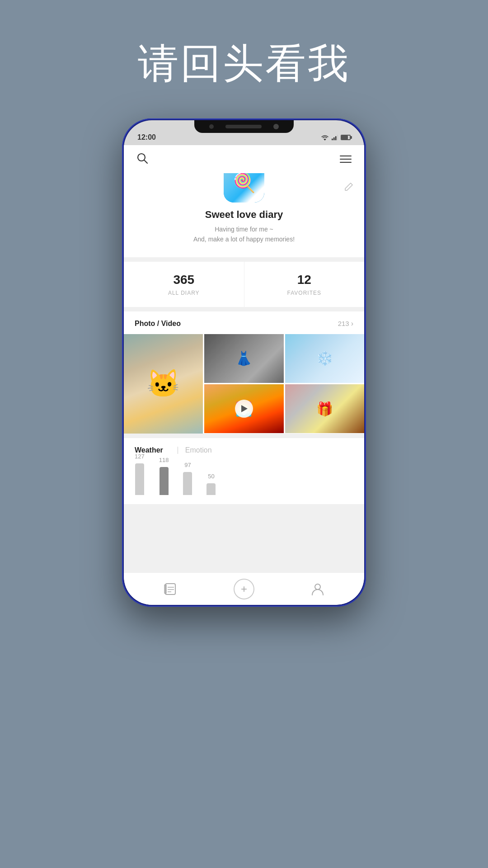  What do you see at coordinates (244, 589) in the screenshot?
I see `nav-add-button: +` at bounding box center [244, 589].